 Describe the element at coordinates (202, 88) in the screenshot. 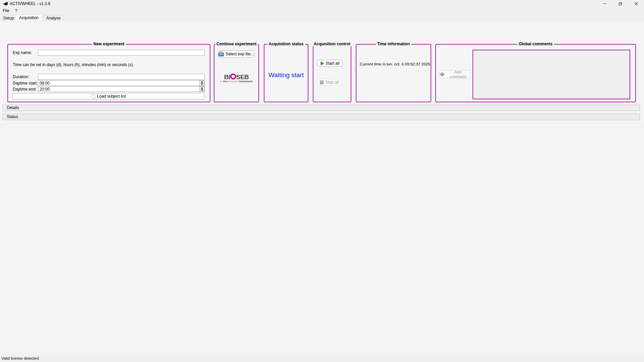

I see `daytime-end-spin-up` at that location.